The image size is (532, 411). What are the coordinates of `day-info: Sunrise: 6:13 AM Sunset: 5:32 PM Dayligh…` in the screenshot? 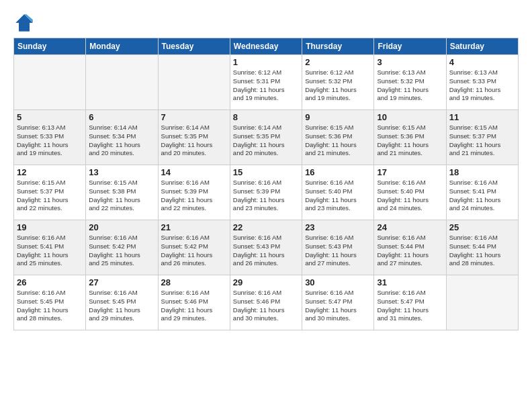 It's located at (410, 86).